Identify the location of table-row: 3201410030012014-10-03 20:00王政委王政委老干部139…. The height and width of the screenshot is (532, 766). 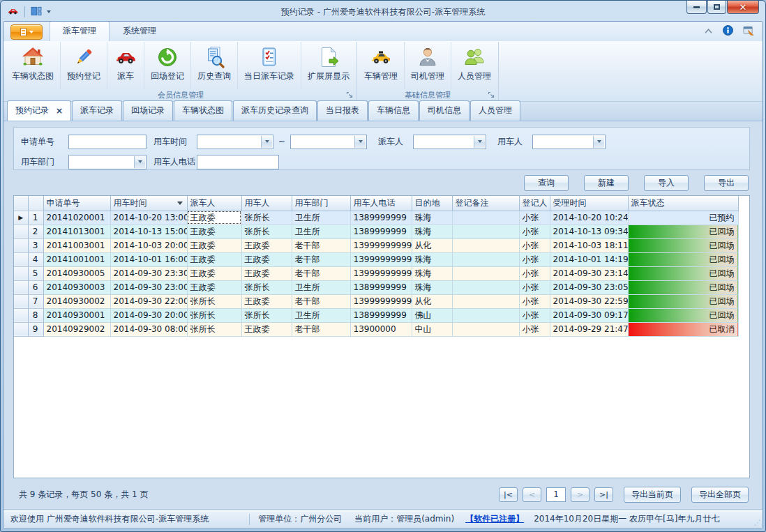
(376, 245).